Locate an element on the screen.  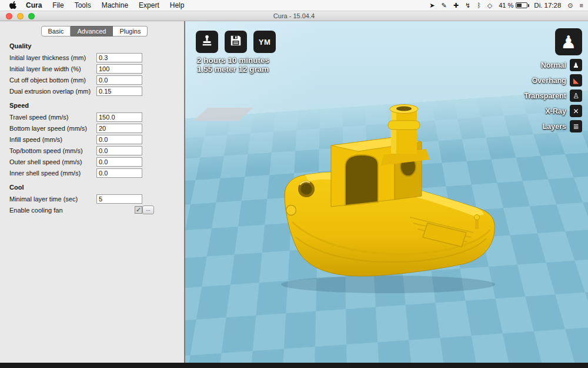
settings-tabs: Basic Advanced Plugins is located at coordinates (94, 31).